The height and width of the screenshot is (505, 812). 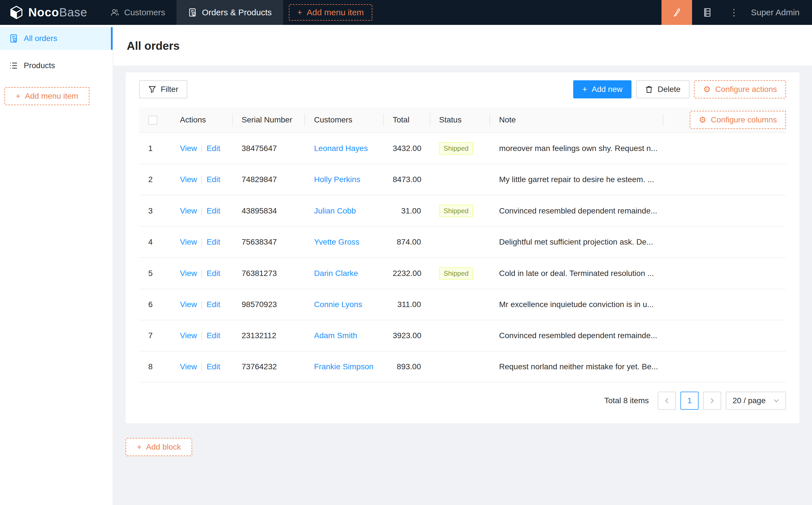 I want to click on topbar-right: ⋮ Super Admin, so click(x=737, y=12).